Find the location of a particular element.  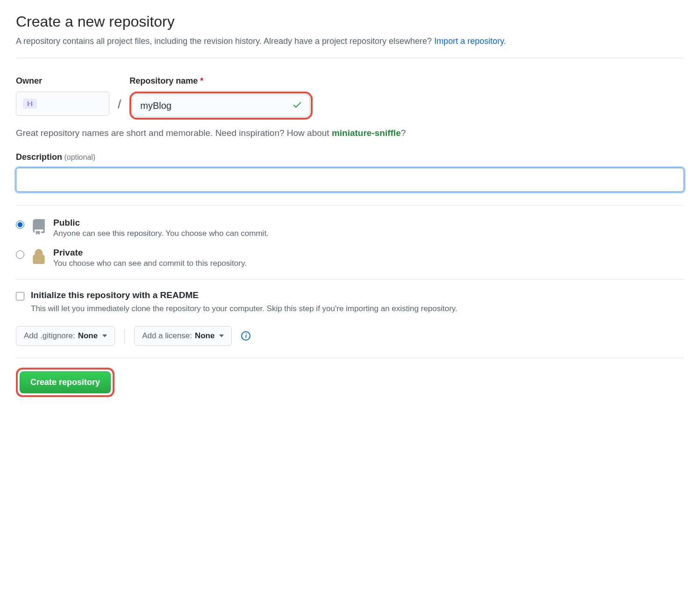

private-desc: You choose who can see and commit to thi… is located at coordinates (150, 263).